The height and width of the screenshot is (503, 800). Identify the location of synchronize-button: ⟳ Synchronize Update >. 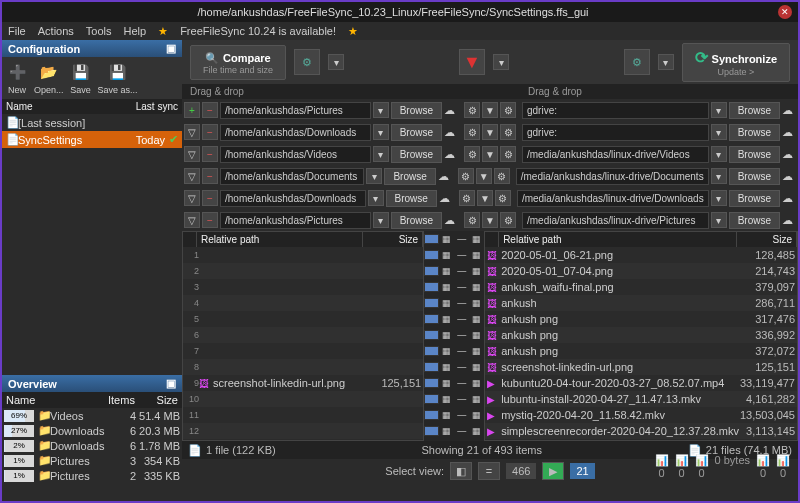
(736, 62).